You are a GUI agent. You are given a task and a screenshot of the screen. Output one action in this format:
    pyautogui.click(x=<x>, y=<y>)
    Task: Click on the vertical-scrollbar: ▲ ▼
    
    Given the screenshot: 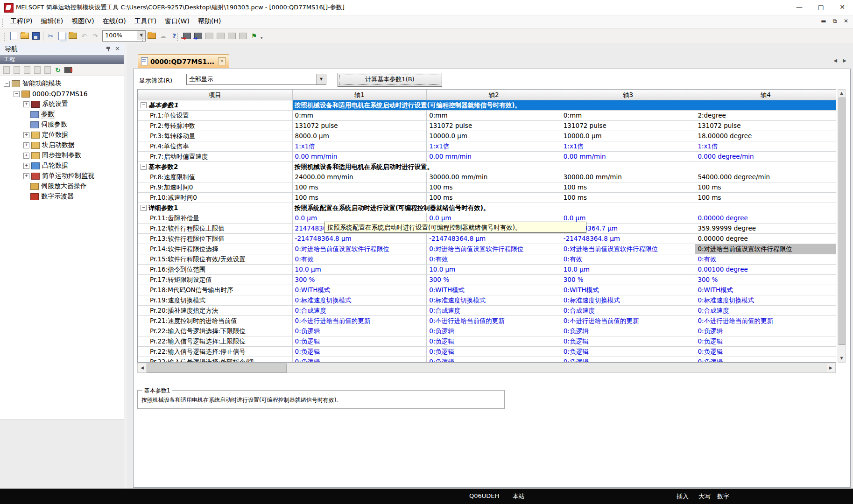 What is the action you would take?
    pyautogui.click(x=841, y=226)
    